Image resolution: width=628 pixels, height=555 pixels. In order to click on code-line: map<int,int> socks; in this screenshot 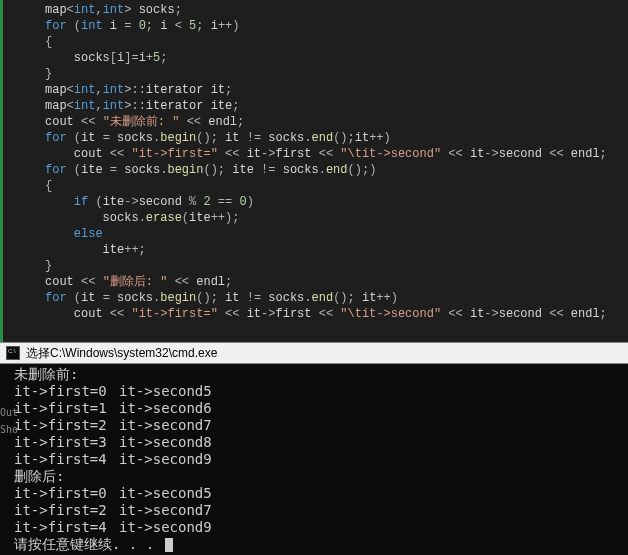, I will do `click(326, 10)`.